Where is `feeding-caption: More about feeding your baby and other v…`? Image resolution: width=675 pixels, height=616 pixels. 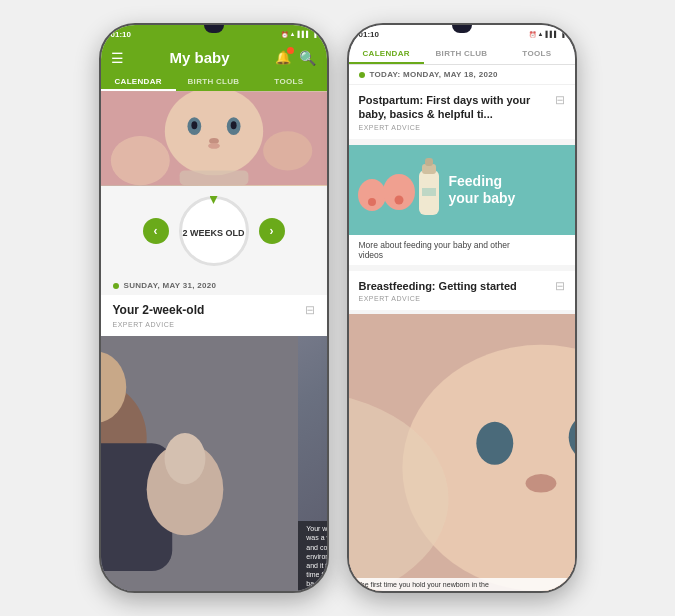 feeding-caption: More about feeding your baby and other v… is located at coordinates (462, 253).